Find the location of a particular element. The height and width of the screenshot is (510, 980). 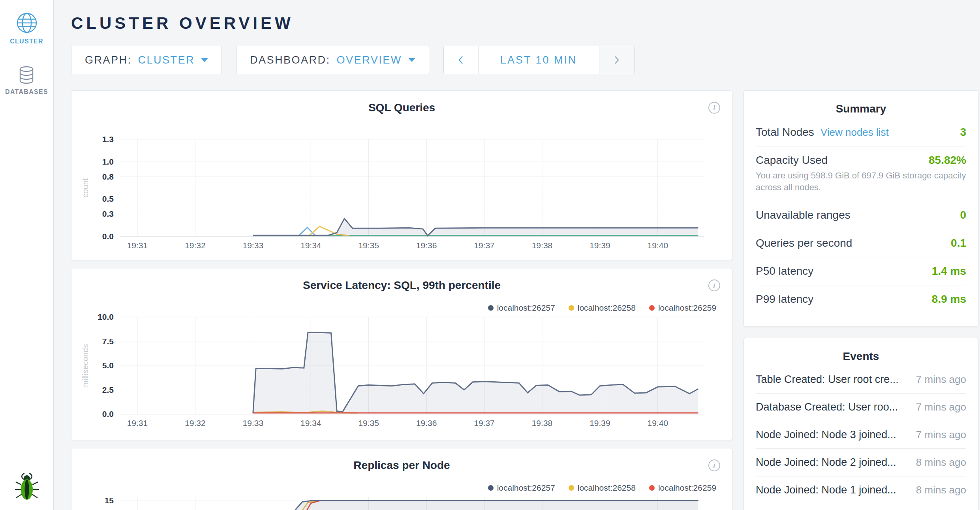

events-title: Events is located at coordinates (861, 356).